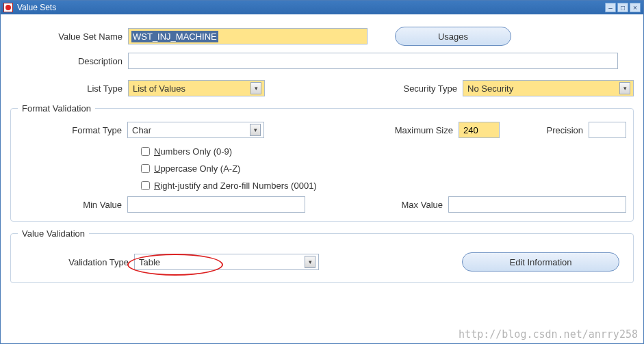 The image size is (644, 344). I want to click on uppercase-only-checkbox, so click(145, 168).